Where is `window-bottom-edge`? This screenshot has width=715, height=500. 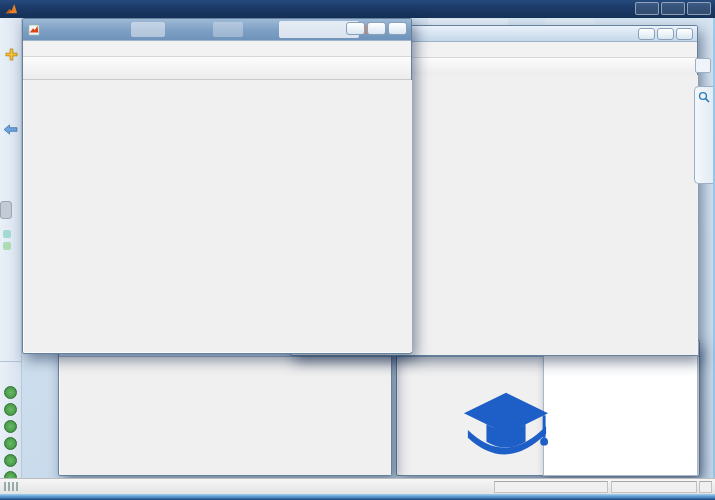
window-bottom-edge is located at coordinates (358, 497).